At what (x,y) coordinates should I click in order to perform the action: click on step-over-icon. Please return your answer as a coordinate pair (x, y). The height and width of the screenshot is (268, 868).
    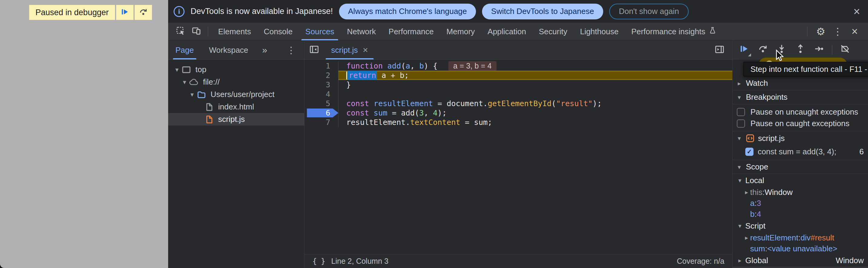
    Looking at the image, I should click on (144, 12).